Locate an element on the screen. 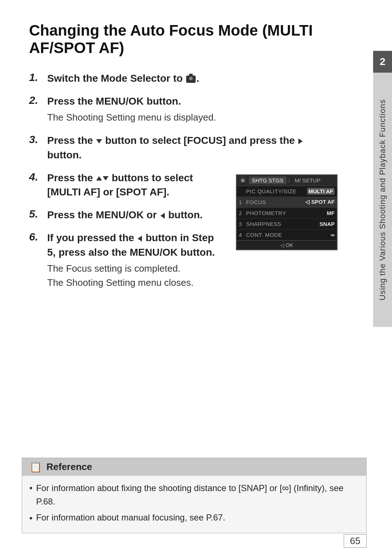  reference-item-1: • For information about fixing the shoot… is located at coordinates (194, 495).